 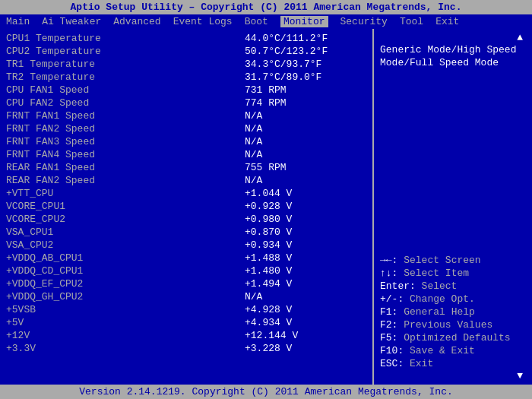 I want to click on monitor-label: FRNT FAN3 Speed, so click(x=67, y=141).